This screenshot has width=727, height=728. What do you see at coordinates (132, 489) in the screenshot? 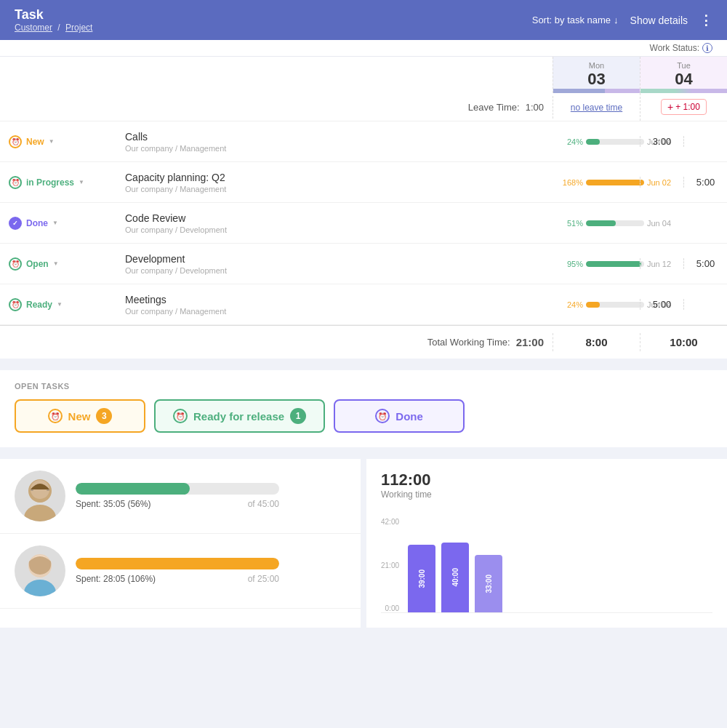
I see `person-bar-fill` at bounding box center [132, 489].